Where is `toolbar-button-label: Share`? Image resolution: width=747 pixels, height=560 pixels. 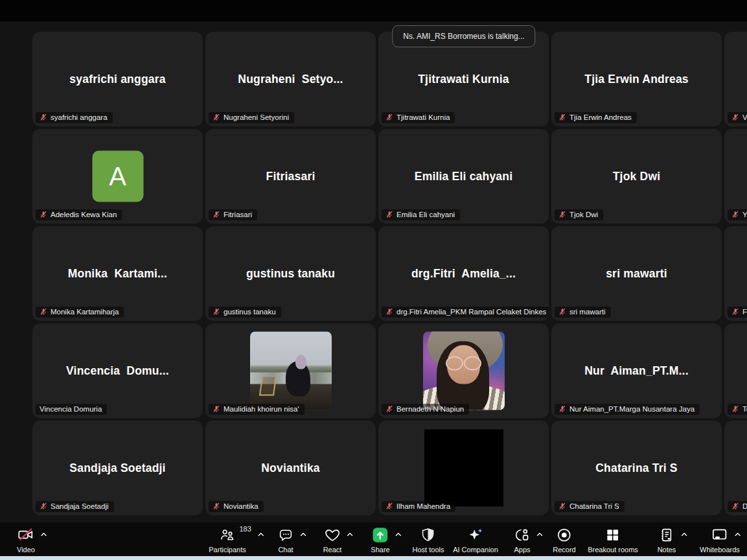
toolbar-button-label: Share is located at coordinates (380, 550).